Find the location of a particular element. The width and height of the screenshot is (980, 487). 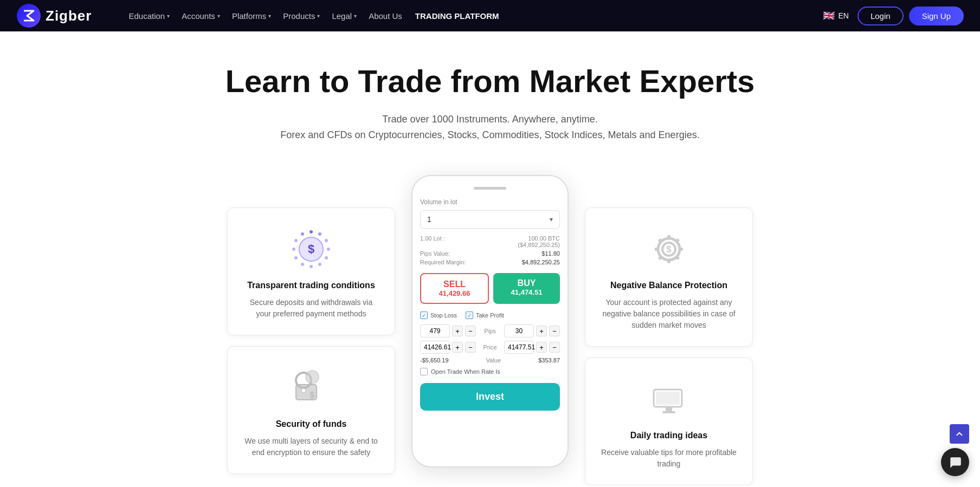

nav-trading-platform: TRADING PLATFORM is located at coordinates (457, 16).